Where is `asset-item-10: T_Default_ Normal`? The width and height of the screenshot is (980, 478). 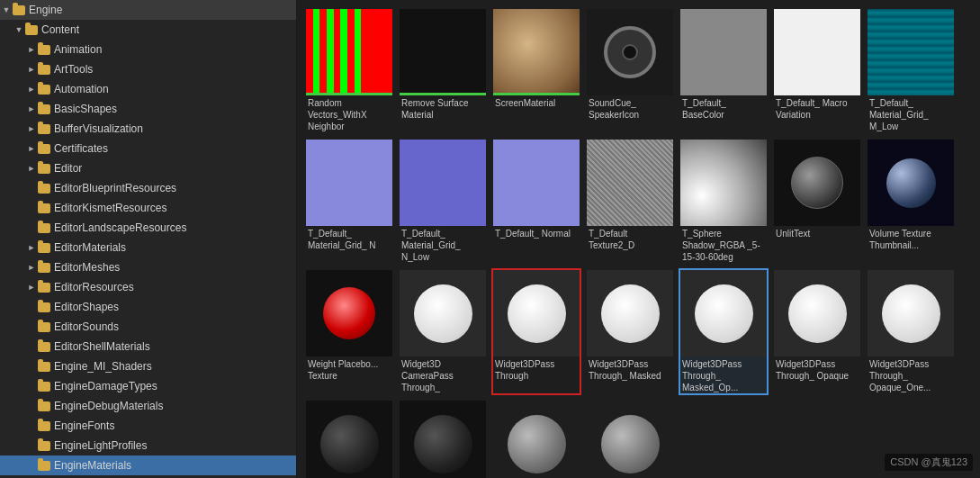
asset-item-10: T_Default_ Normal is located at coordinates (536, 202).